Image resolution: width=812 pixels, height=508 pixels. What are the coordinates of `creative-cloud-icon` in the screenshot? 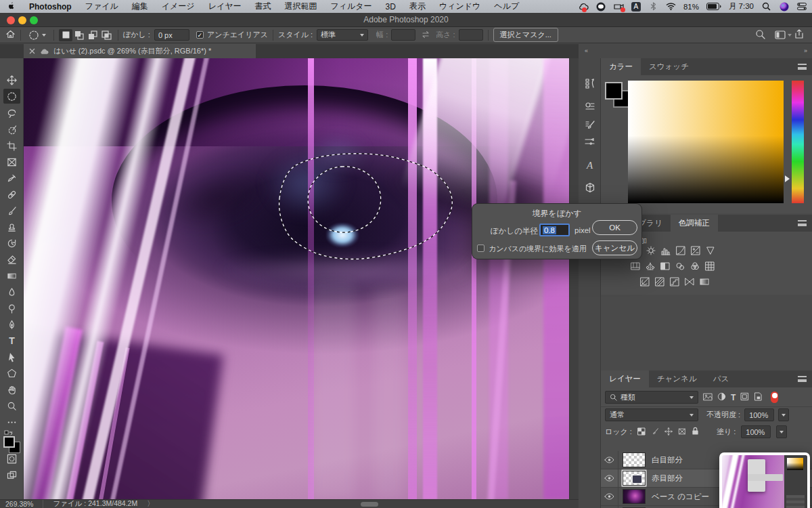 It's located at (583, 7).